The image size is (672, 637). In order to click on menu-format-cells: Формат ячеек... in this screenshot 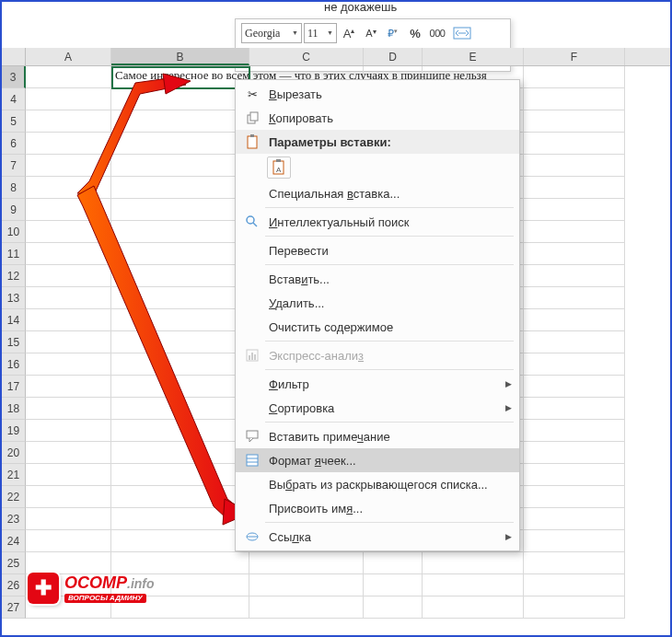, I will do `click(377, 460)`.